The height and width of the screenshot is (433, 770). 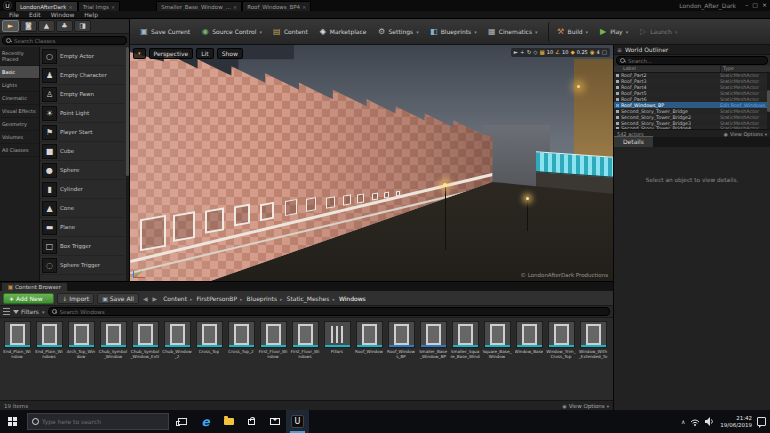 I want to click on toolbar-button: Build, so click(x=570, y=32).